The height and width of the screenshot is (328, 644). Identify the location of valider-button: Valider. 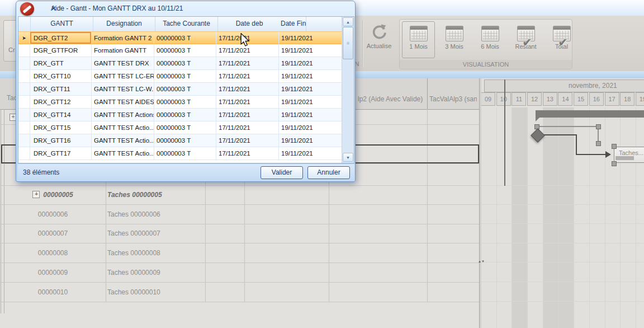
(282, 172).